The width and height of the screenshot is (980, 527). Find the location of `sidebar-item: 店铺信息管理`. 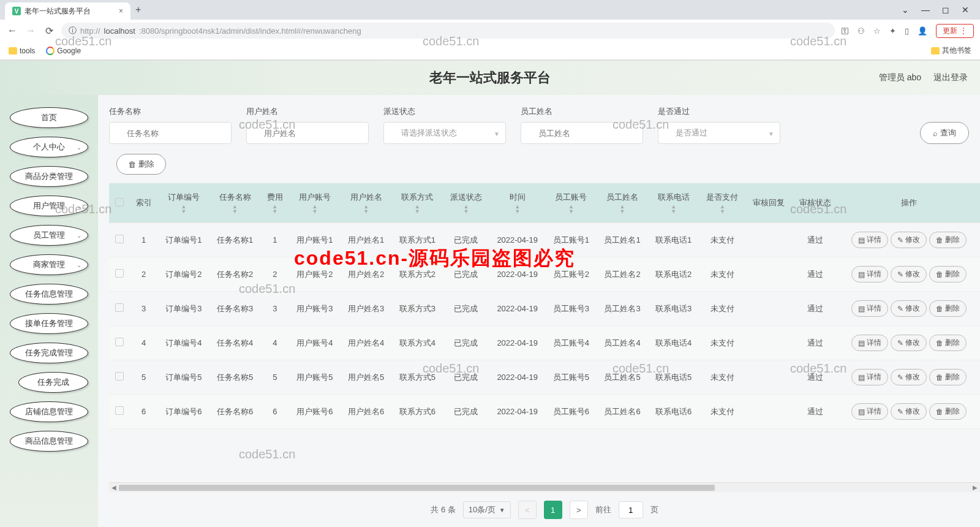

sidebar-item: 店铺信息管理 is located at coordinates (49, 412).